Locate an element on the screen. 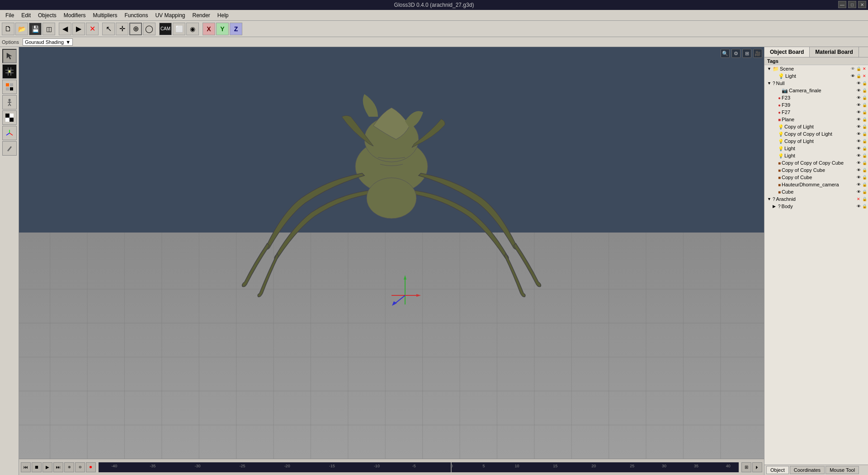 The width and height of the screenshot is (868, 475). tree-item-light-1: 💡 Light 👁 🔒 ✕ is located at coordinates (816, 76).